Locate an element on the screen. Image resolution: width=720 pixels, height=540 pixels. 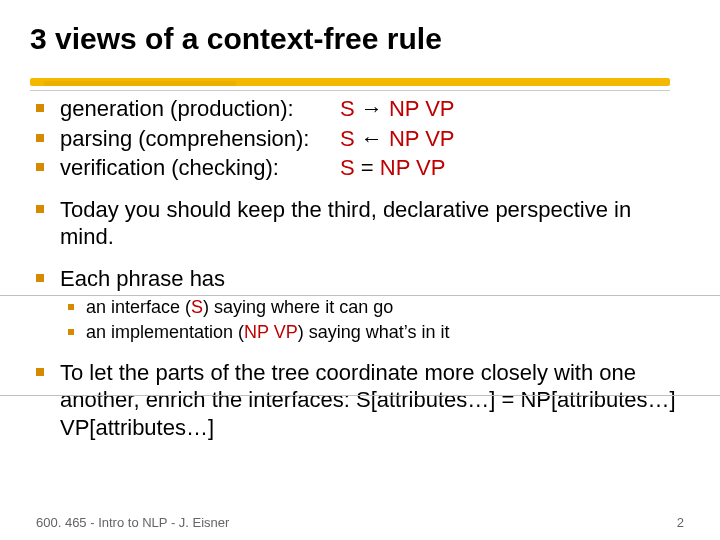
list-item: To let the parts of the tree coordinate … is located at coordinates (360, 400).